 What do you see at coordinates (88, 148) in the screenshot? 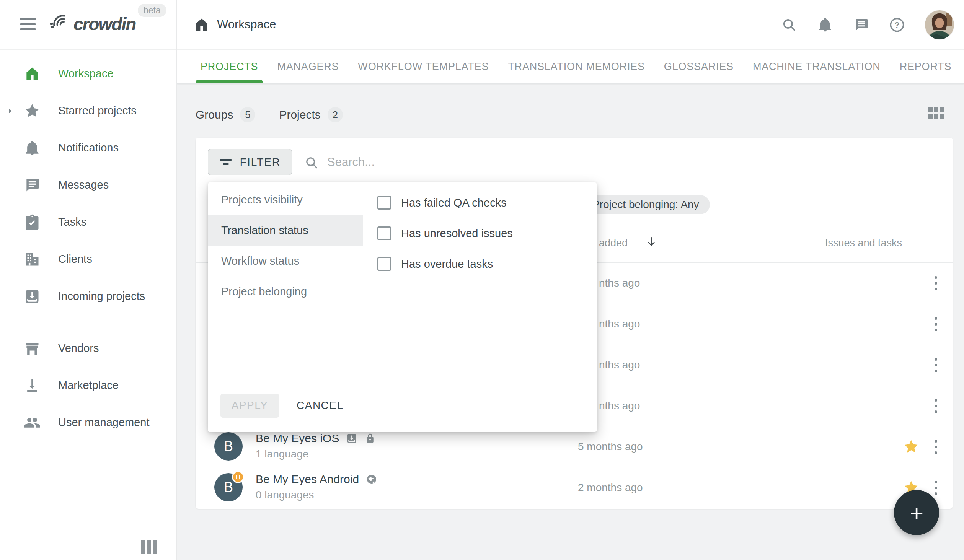
I see `sidebar-item-notifications: Notifications` at bounding box center [88, 148].